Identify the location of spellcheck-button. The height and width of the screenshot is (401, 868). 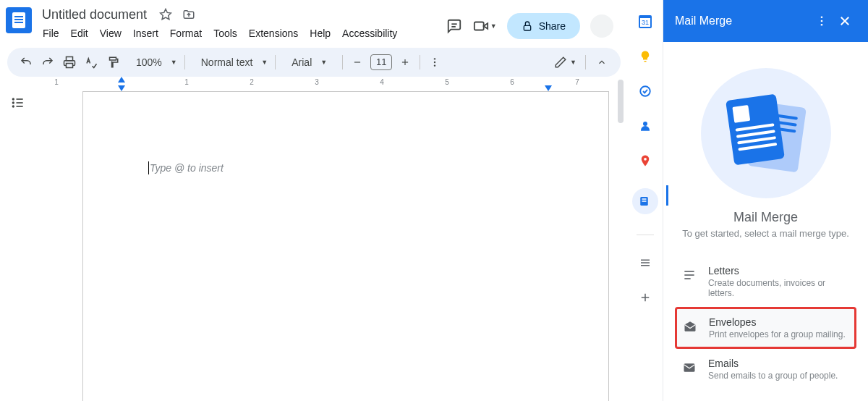
(91, 62).